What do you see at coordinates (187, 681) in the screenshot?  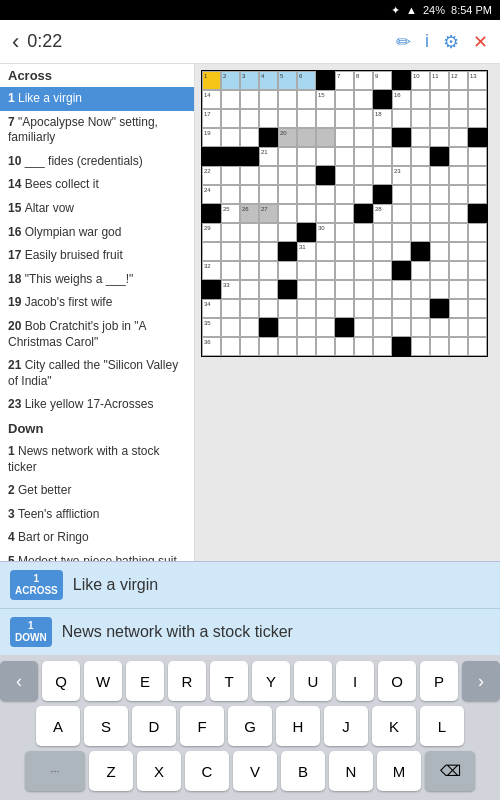 I see `key-r: R` at bounding box center [187, 681].